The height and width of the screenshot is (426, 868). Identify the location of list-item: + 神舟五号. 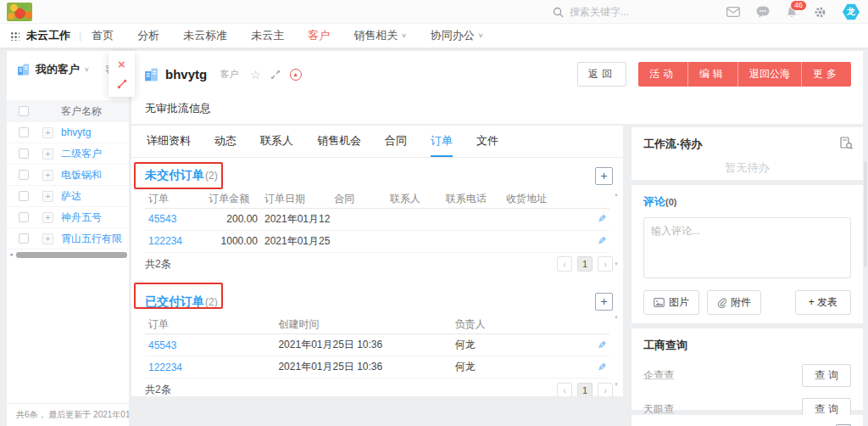
(68, 217).